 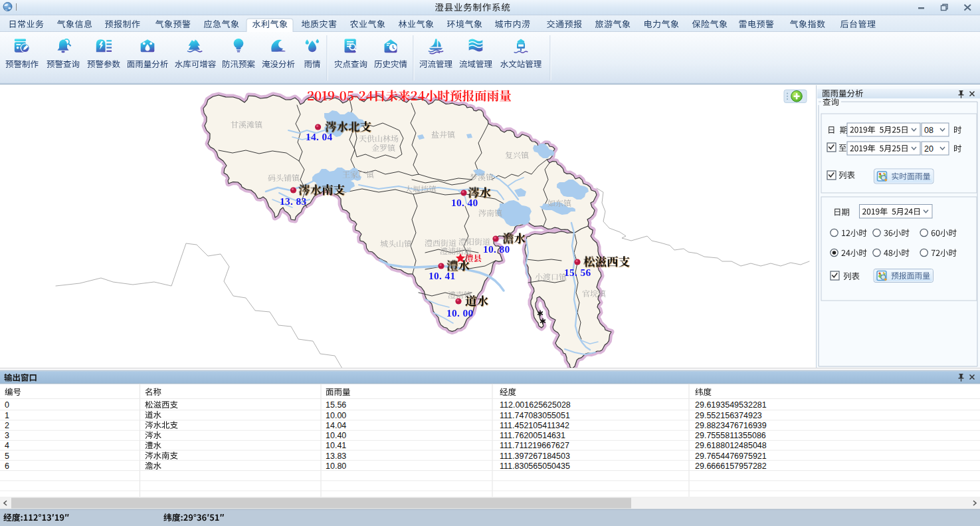 I want to click on svg-text: 4, so click(x=7, y=446).